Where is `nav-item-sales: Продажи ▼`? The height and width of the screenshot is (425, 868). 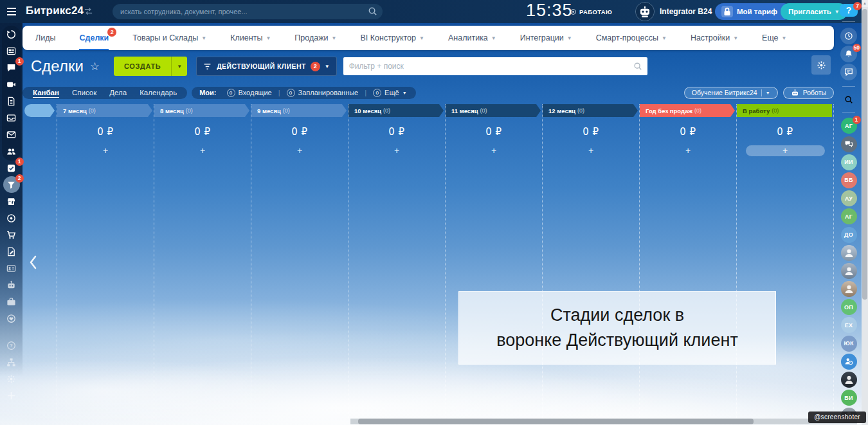
nav-item-sales: Продажи ▼ is located at coordinates (315, 38).